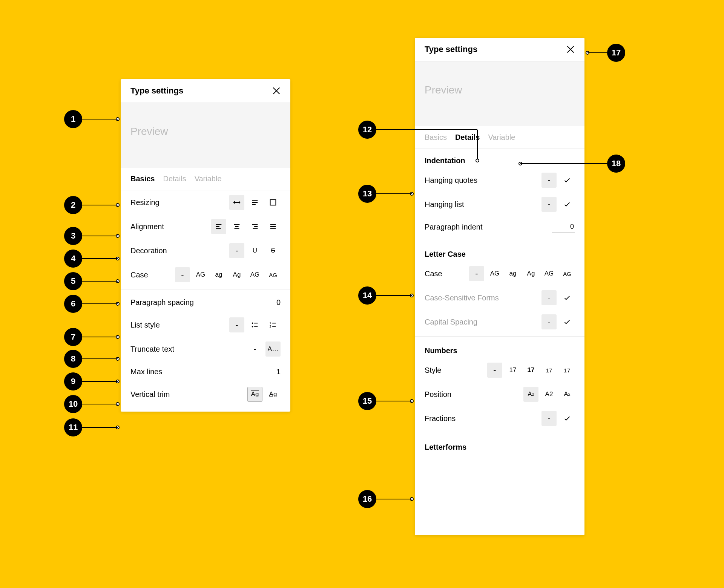 Image resolution: width=724 pixels, height=588 pixels. I want to click on row-truncate: Truncate text - A…, so click(206, 349).